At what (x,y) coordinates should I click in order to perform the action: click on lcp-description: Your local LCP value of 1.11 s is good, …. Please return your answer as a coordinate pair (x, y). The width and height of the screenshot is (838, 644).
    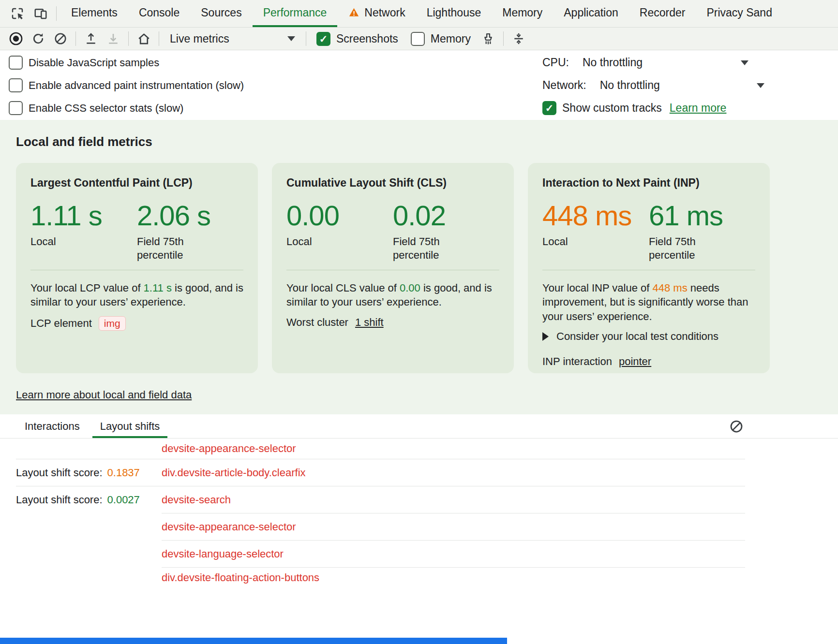
    Looking at the image, I should click on (137, 295).